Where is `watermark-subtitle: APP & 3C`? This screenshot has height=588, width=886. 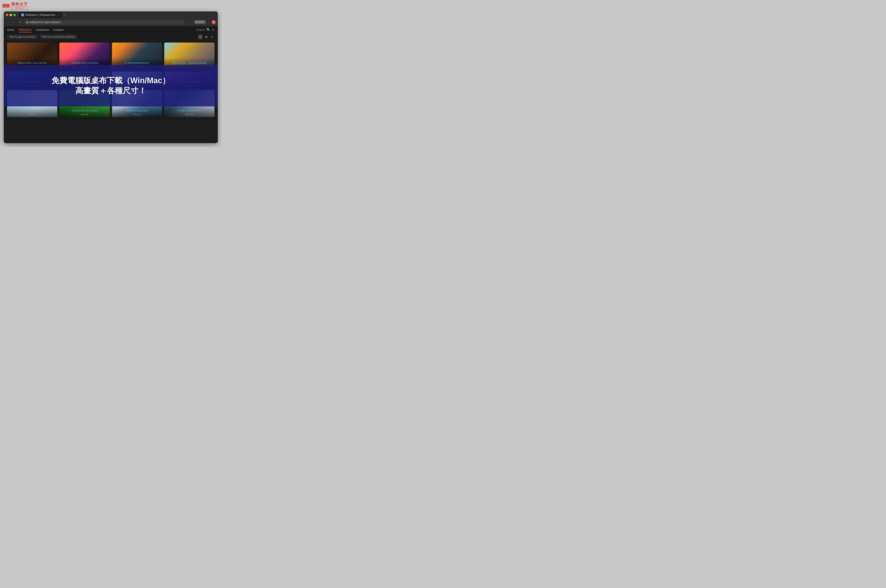 watermark-subtitle: APP & 3C is located at coordinates (20, 8).